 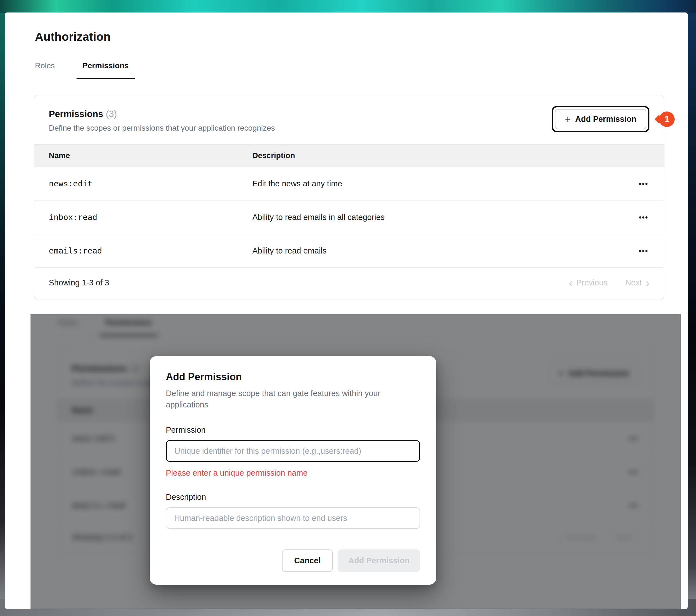 I want to click on permission-name: inbox:read, so click(x=143, y=217).